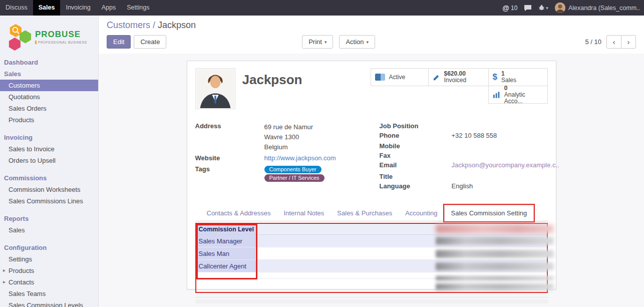  What do you see at coordinates (300, 158) in the screenshot?
I see `website-link: http://www.jackpson.com` at bounding box center [300, 158].